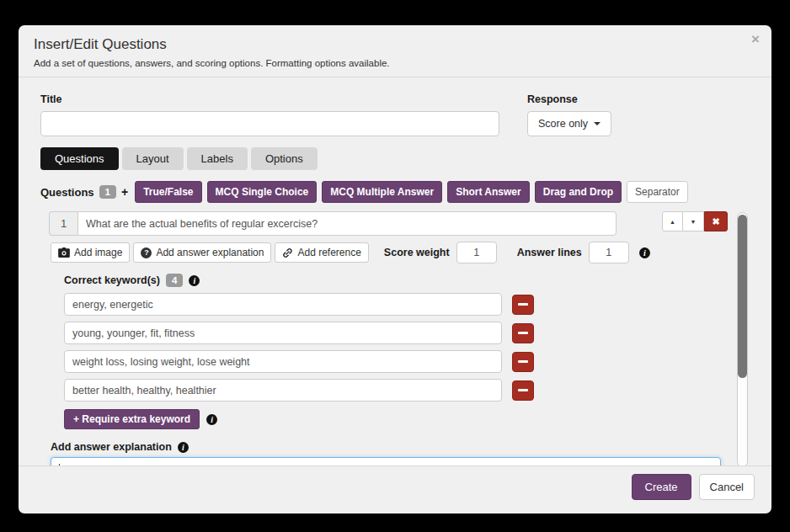 The width and height of the screenshot is (790, 532). I want to click on question-row: 1 ▲ ▼ ✖, so click(388, 224).